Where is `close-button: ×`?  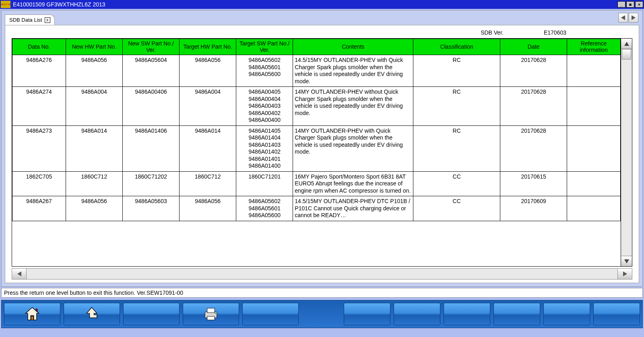
close-button: × is located at coordinates (639, 4).